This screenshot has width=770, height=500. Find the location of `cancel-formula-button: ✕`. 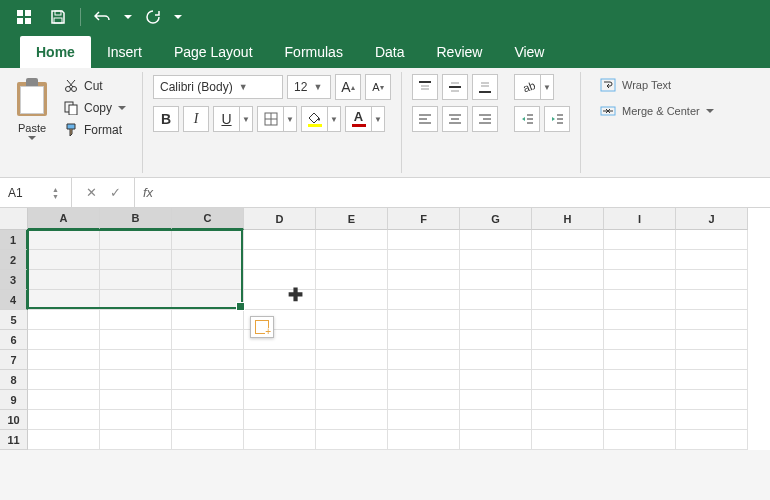

cancel-formula-button: ✕ is located at coordinates (91, 193).